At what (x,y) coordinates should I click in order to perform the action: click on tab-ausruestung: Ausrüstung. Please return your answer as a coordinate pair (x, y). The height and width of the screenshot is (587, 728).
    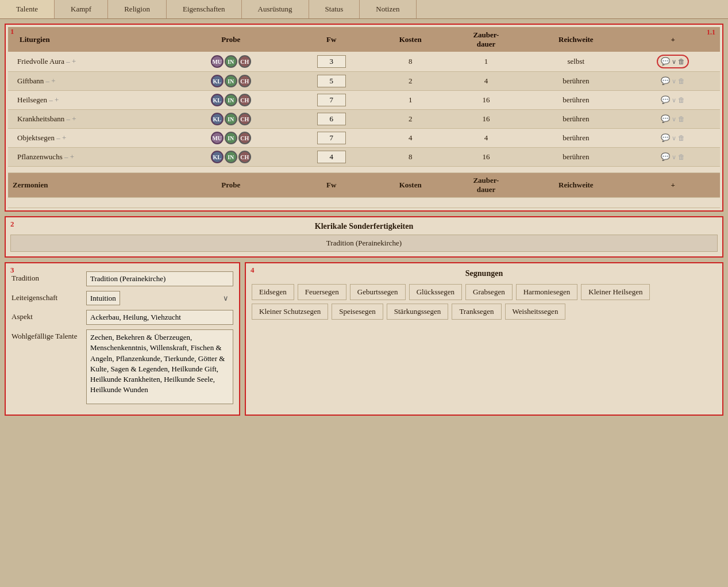
    Looking at the image, I should click on (276, 9).